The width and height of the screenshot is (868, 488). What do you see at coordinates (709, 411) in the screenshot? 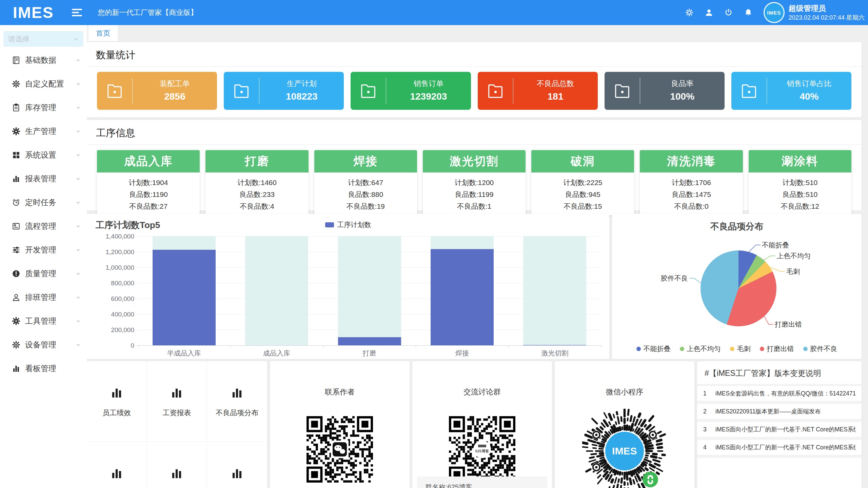
I see `changelog-num: 2` at bounding box center [709, 411].